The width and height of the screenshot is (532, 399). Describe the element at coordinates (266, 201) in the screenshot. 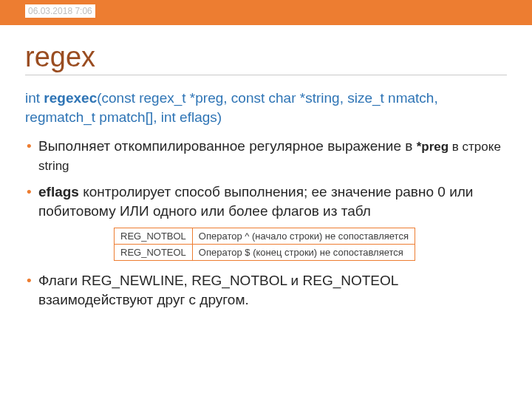

I see `bullet-item: eflags контролирует способ выполнения; е…` at that location.